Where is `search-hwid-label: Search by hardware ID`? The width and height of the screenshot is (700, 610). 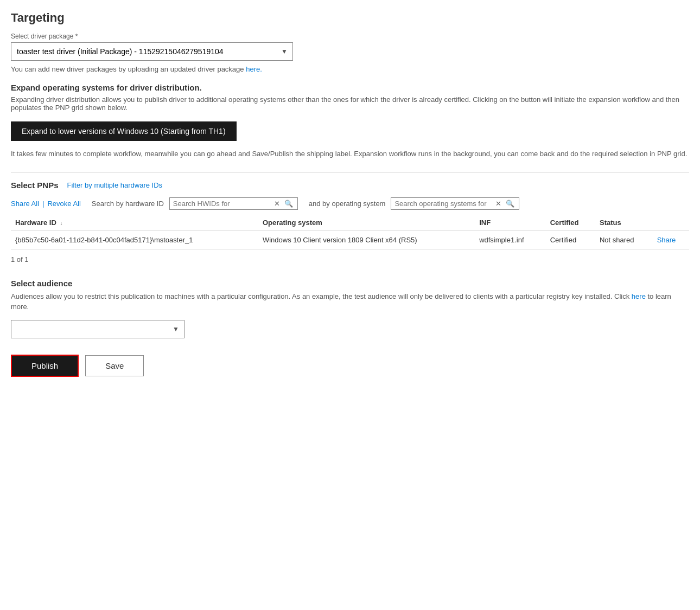
search-hwid-label: Search by hardware ID is located at coordinates (128, 204).